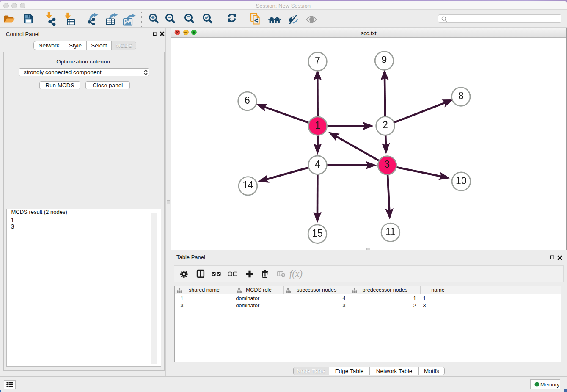 The width and height of the screenshot is (567, 392). What do you see at coordinates (388, 164) in the screenshot?
I see `svg-text: 3` at bounding box center [388, 164].